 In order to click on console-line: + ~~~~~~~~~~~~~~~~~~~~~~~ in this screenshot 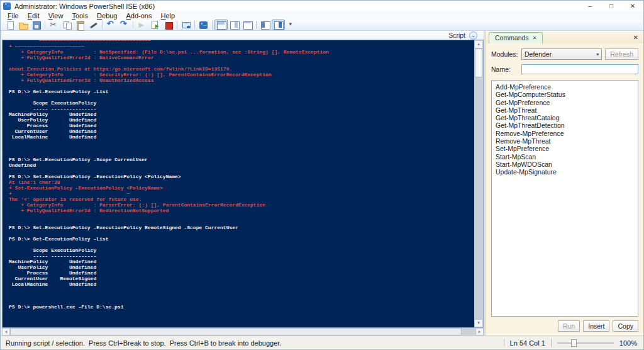, I will do `click(242, 47)`.